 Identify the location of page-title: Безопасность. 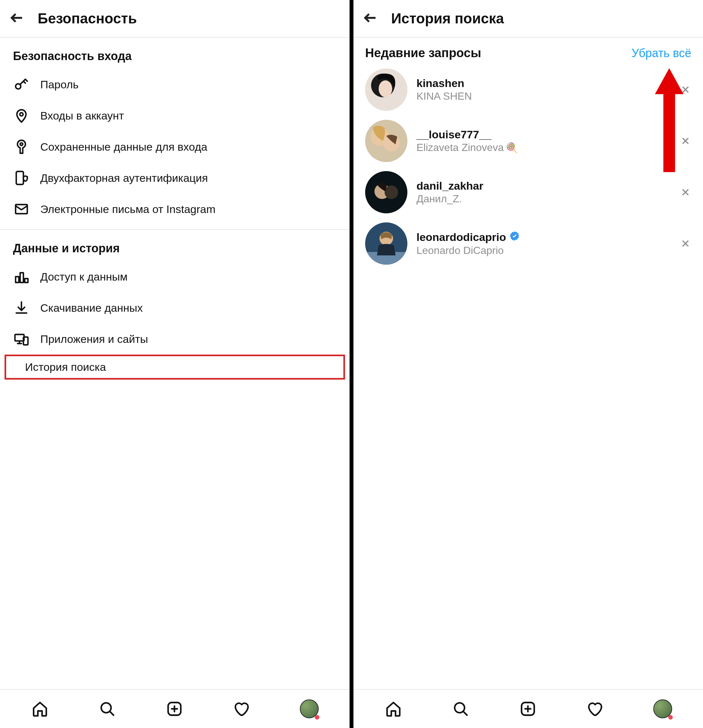
(87, 19).